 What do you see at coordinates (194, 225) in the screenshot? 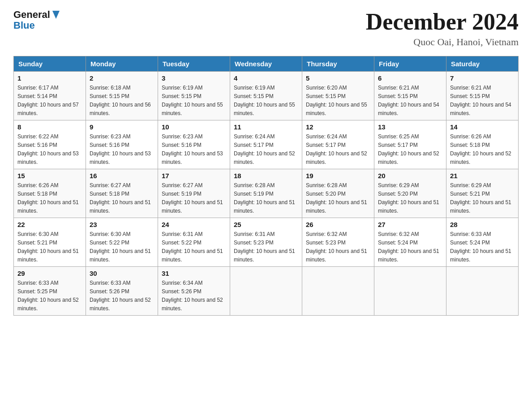
I see `day-number: 24` at bounding box center [194, 225].